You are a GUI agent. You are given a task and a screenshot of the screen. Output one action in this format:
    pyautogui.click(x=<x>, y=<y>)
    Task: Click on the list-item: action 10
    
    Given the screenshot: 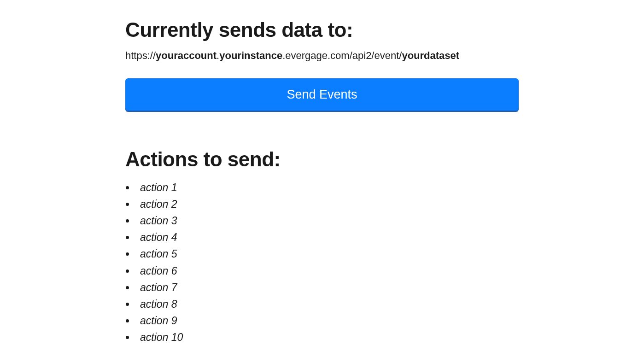 What is the action you would take?
    pyautogui.click(x=327, y=337)
    